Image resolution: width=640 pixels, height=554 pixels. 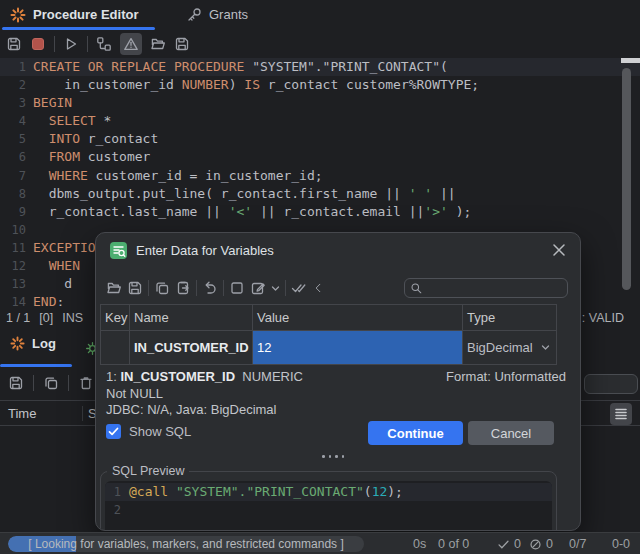 I want to click on undo-icon, so click(x=210, y=288).